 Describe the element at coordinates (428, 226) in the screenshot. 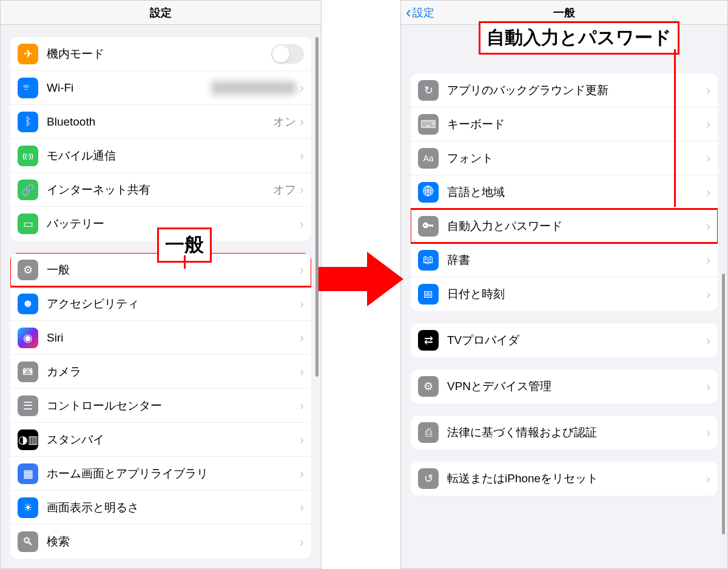

I see `key-icon: 🔑︎` at that location.